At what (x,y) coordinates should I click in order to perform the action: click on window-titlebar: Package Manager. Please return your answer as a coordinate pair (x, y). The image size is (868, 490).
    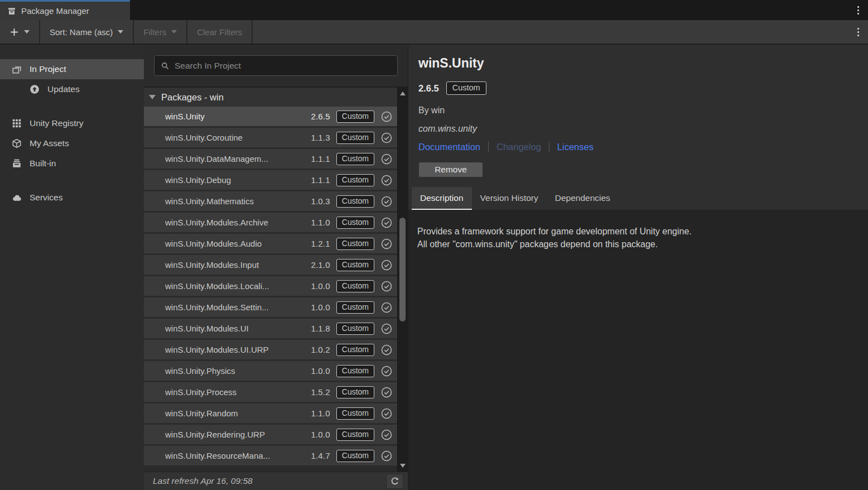
    Looking at the image, I should click on (434, 10).